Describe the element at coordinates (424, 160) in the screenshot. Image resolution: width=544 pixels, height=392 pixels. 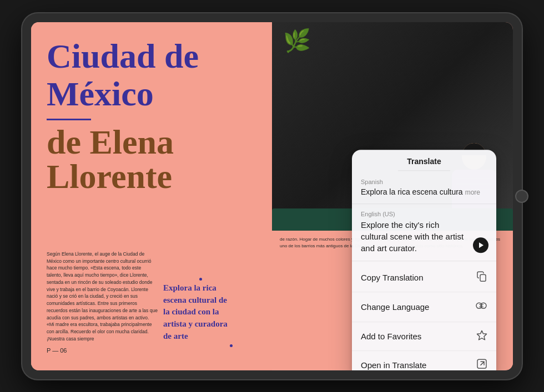
I see `popup-title: Translate` at that location.